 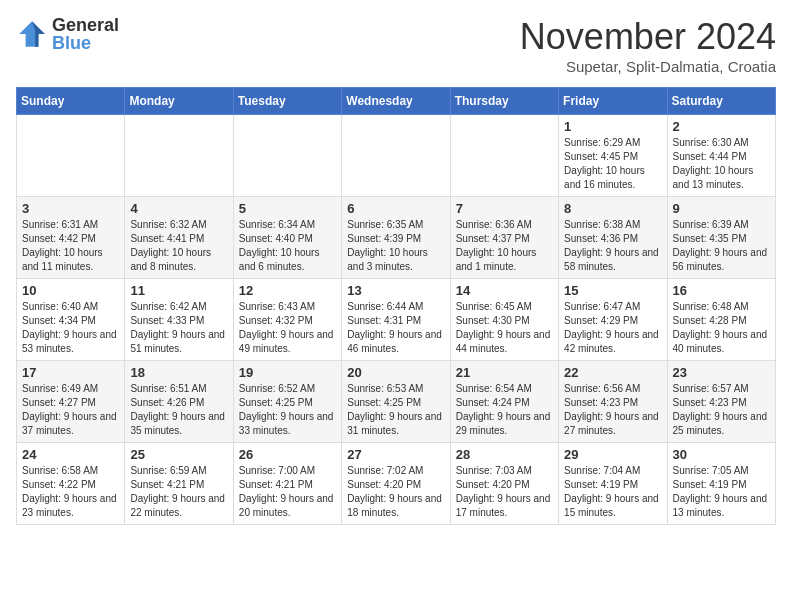 What do you see at coordinates (648, 66) in the screenshot?
I see `location-subtitle: Supetar, Split-Dalmatia, Croatia` at bounding box center [648, 66].